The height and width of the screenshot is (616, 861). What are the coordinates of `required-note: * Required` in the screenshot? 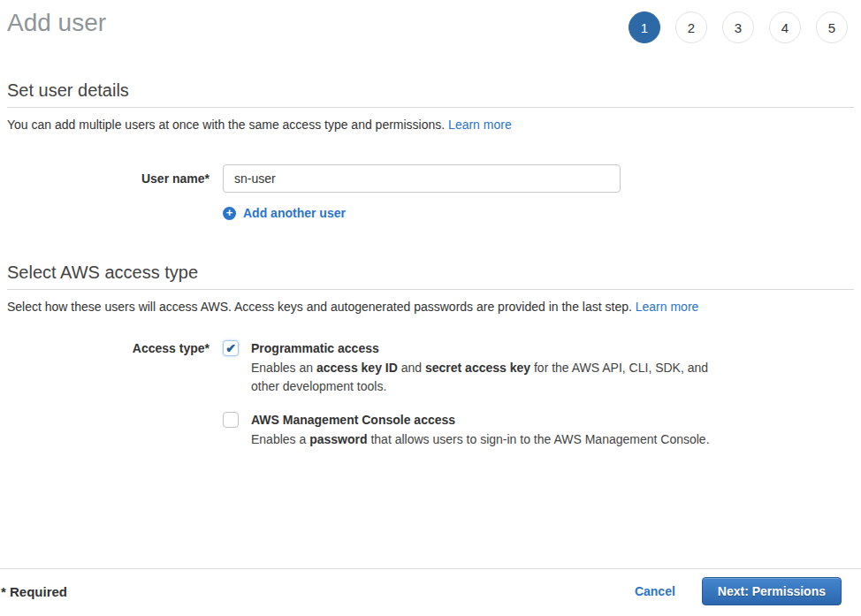 It's located at (34, 592).